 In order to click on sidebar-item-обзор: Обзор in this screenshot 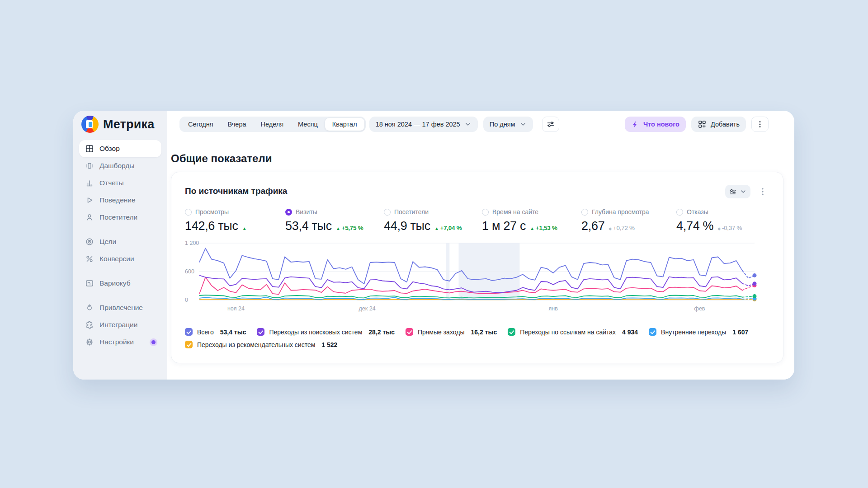, I will do `click(120, 149)`.